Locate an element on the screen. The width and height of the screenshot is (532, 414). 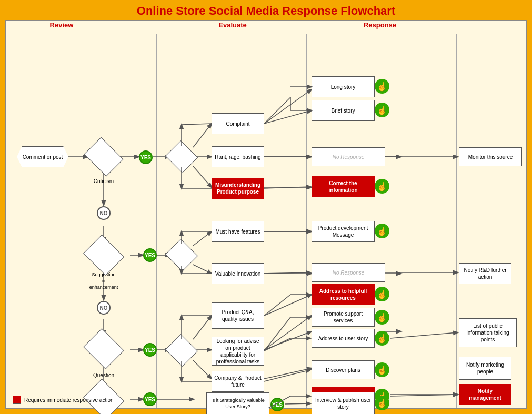
suggestion-label: Suggestion or enhancement is located at coordinates (104, 281).